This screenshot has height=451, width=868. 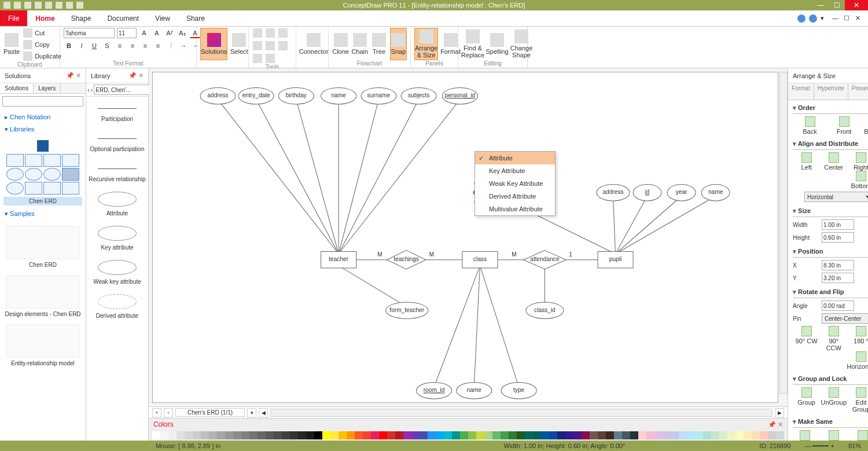 I want to click on duplicate-button: Duplicate, so click(x=42, y=56).